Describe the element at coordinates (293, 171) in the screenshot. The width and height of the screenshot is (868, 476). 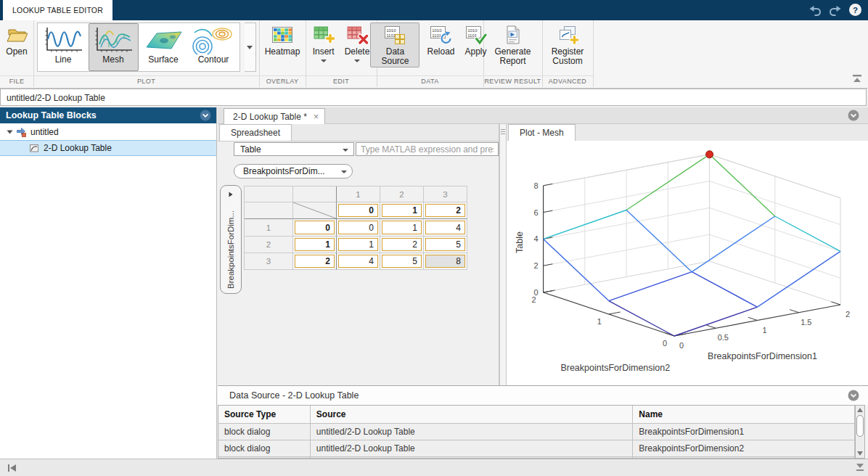
I see `breakpoint-selector-dropdown: BreakpointsForDim...` at that location.